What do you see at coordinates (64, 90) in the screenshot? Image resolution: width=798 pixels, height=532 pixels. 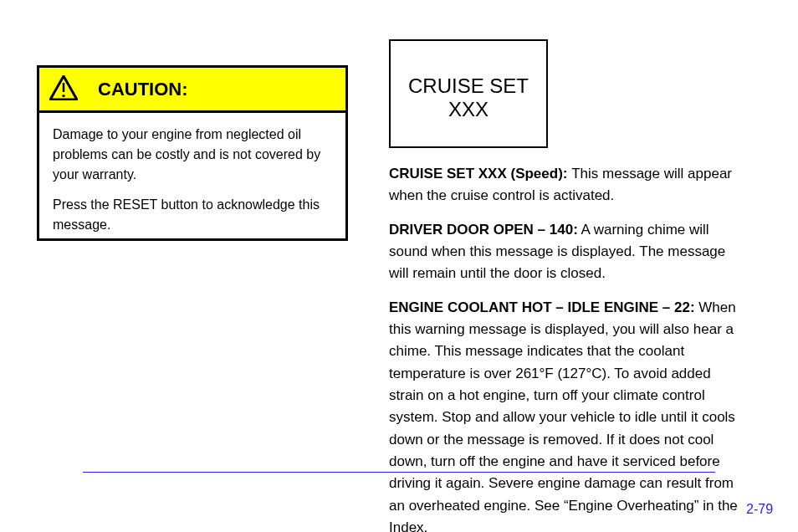 I see `warning-triangle-icon` at bounding box center [64, 90].